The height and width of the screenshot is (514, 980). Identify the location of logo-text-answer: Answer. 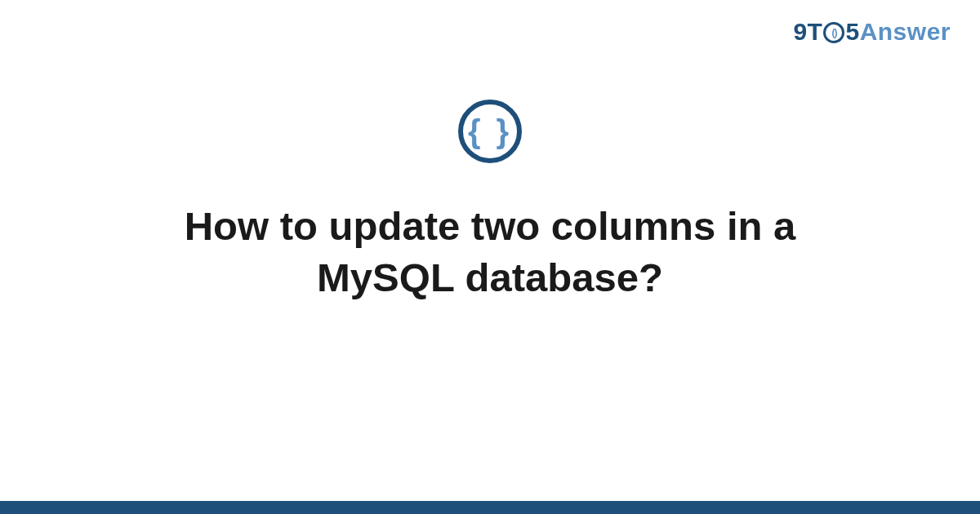
(905, 32).